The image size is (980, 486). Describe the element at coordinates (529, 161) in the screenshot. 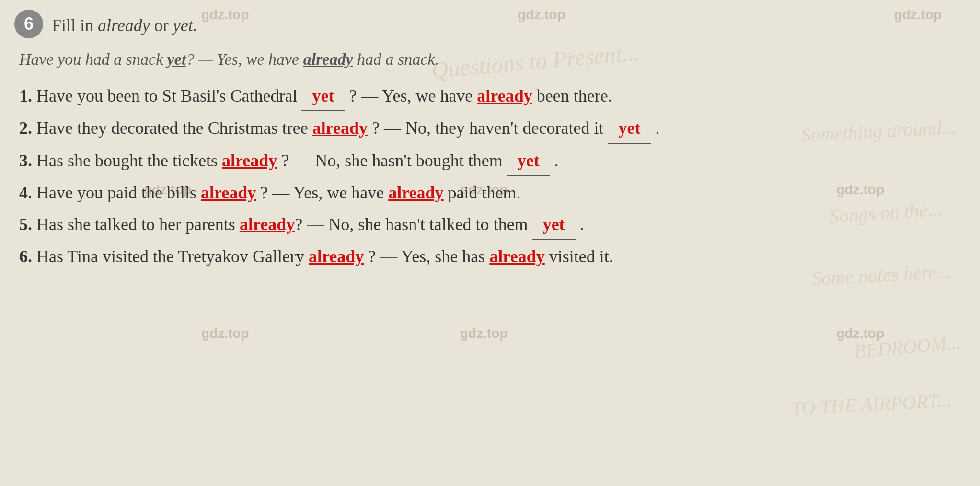

I see `blank-3-2: yet` at that location.